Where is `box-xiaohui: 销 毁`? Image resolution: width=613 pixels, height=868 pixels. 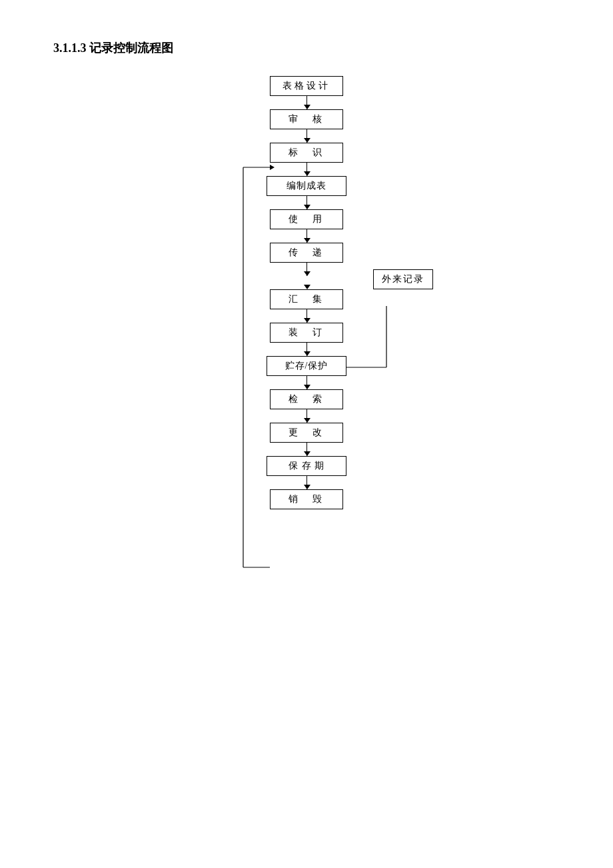 box-xiaohui: 销 毁 is located at coordinates (306, 499).